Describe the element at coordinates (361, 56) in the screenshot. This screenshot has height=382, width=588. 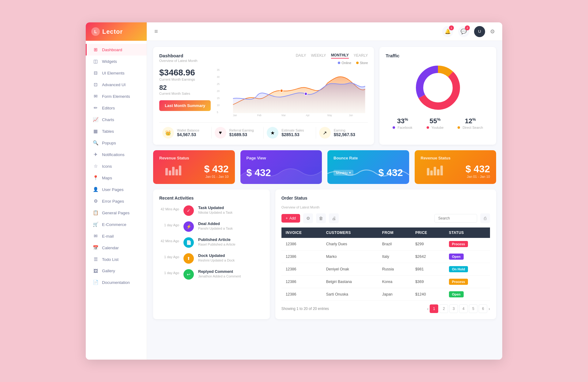
I see `tab-yearly: YEARLY` at that location.